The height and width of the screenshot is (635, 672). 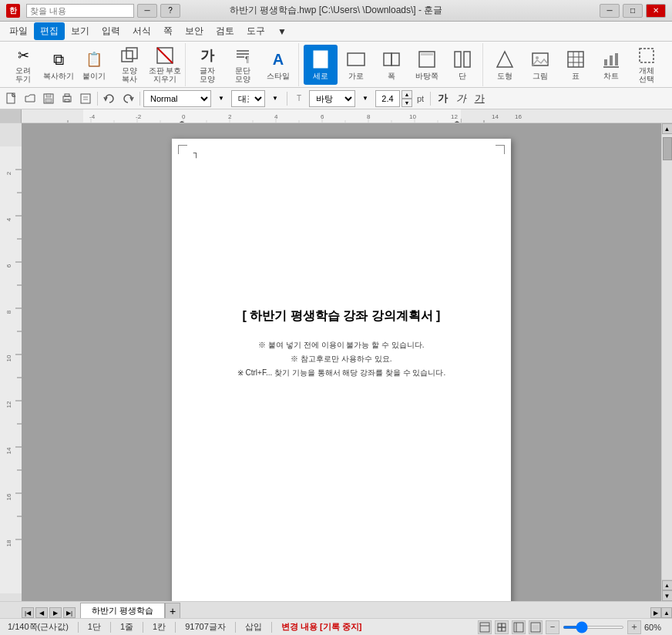 I want to click on menu-file: 파일, so click(x=18, y=31).